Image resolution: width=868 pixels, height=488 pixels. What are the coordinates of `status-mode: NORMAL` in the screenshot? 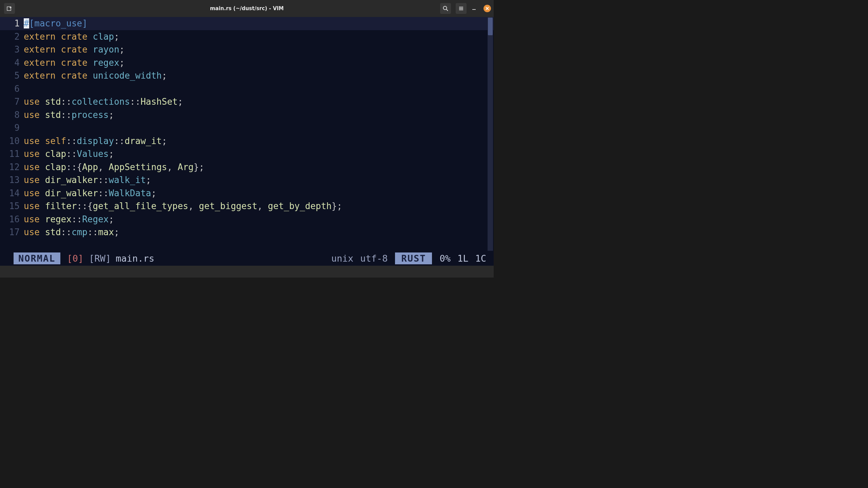 It's located at (37, 258).